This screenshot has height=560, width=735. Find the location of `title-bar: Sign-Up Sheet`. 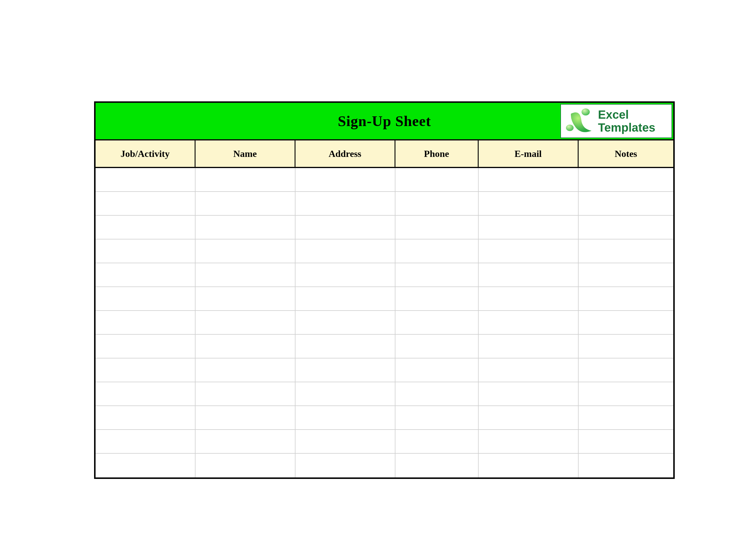

title-bar: Sign-Up Sheet is located at coordinates (385, 121).